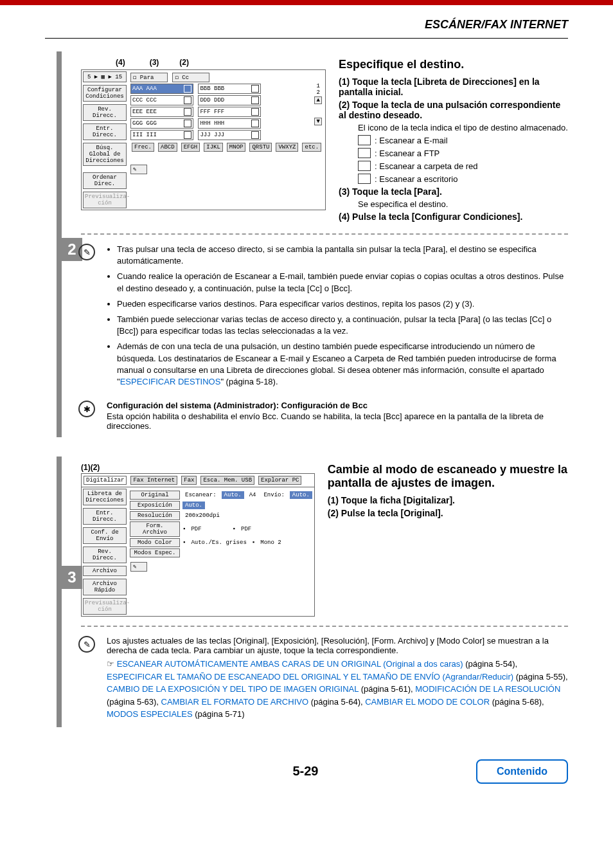 The image size is (613, 868). I want to click on btn-resolucion: Resolución, so click(155, 516).